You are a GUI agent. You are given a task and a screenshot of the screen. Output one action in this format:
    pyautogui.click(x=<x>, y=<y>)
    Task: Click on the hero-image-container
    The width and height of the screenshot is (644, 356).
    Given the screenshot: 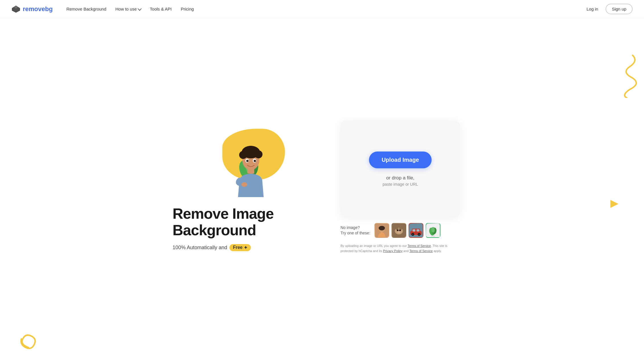 What is the action you would take?
    pyautogui.click(x=251, y=160)
    